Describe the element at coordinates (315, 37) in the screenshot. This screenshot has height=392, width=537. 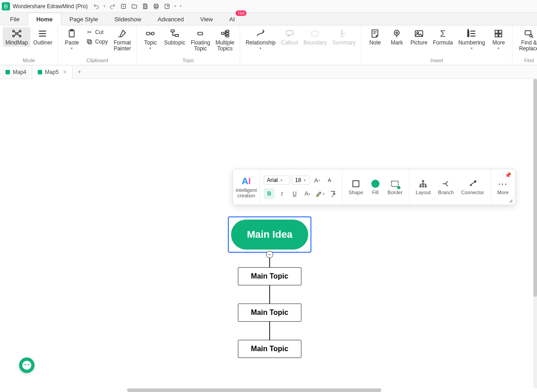
I see `boundary-button: Boundary` at that location.